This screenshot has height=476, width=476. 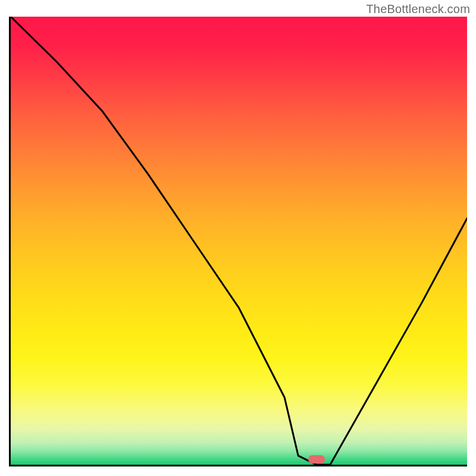 I want to click on watermark-text: TheBottleneck.com, so click(x=418, y=10).